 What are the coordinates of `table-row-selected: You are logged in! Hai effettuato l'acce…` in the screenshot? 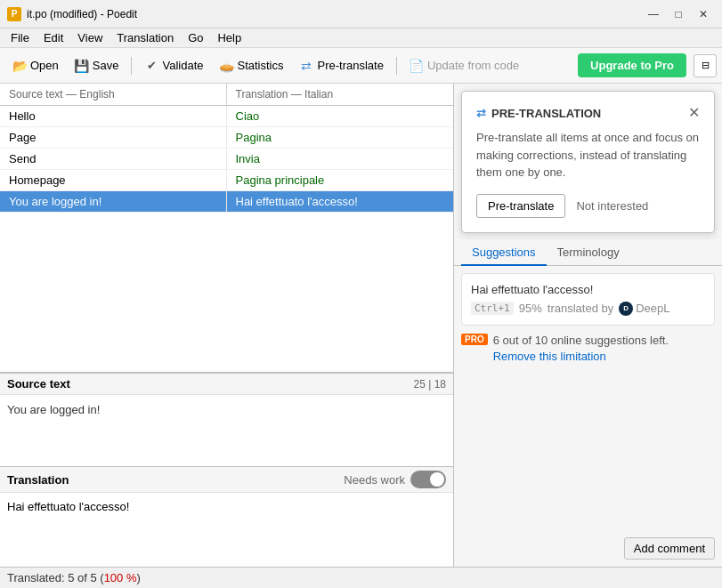 It's located at (226, 202).